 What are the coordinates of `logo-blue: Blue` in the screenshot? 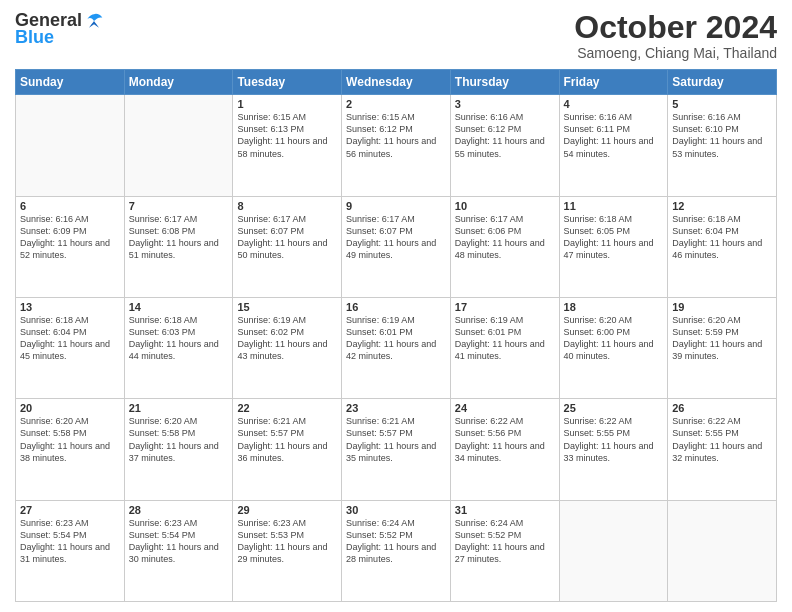 It's located at (34, 38).